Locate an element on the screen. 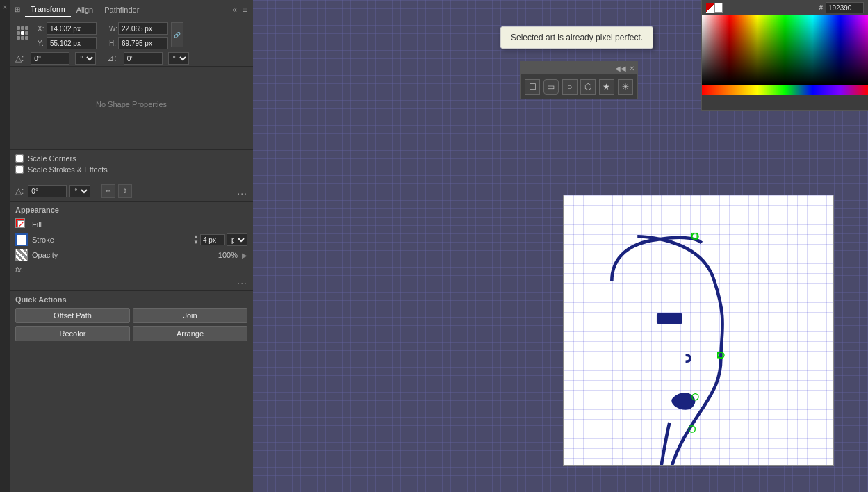  h-label: H: is located at coordinates (113, 43).